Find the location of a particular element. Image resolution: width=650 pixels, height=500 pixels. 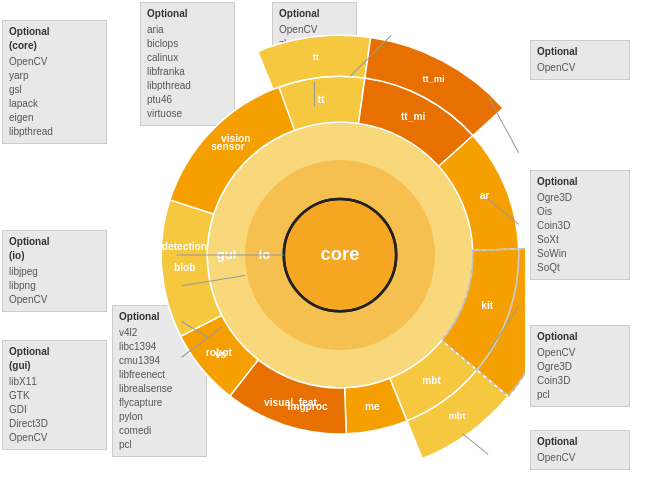

optional-core-items: OpenCVyarpgsllapackeigenlibpthread is located at coordinates (54, 97).